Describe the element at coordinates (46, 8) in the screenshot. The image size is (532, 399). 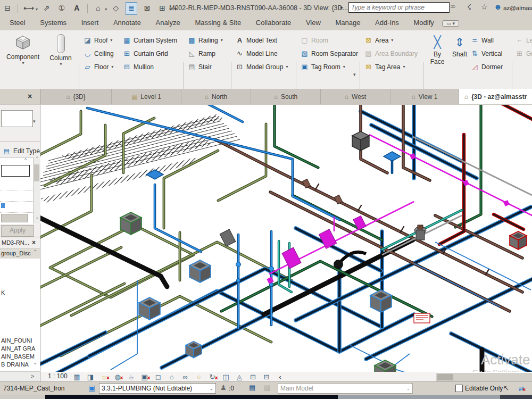
I see `measure-icon: ⇗` at that location.